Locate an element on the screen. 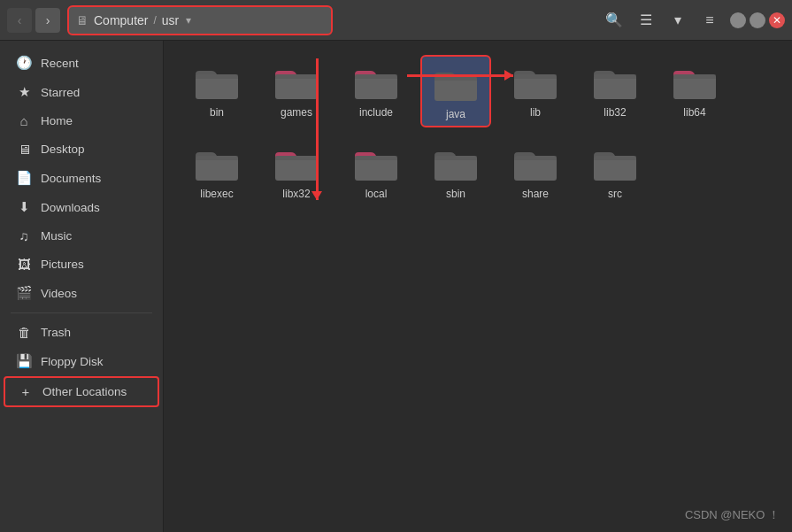  music-label: Music is located at coordinates (57, 235).